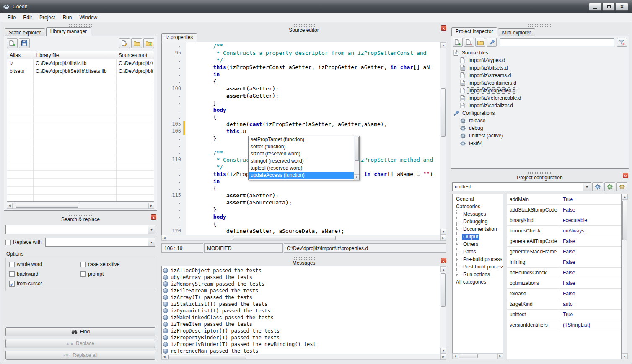  What do you see at coordinates (69, 32) in the screenshot?
I see `tab-library-manager: Library manager` at bounding box center [69, 32].